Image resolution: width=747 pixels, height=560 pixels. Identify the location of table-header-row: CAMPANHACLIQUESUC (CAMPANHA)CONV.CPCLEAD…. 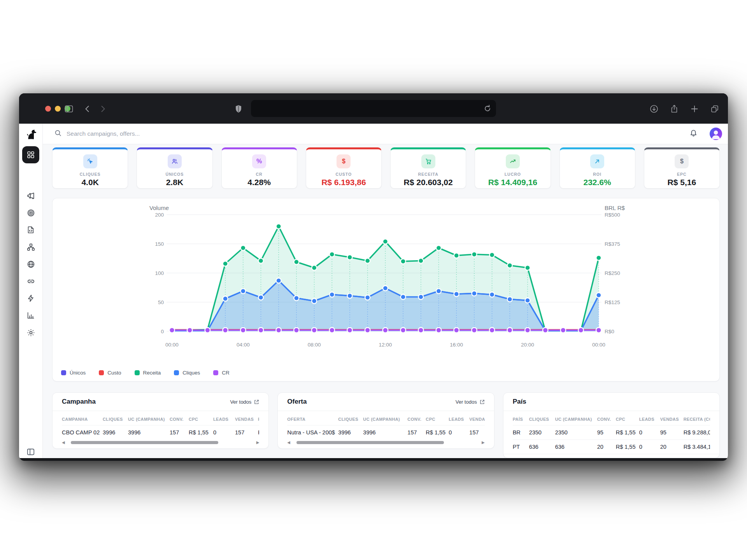
(160, 418).